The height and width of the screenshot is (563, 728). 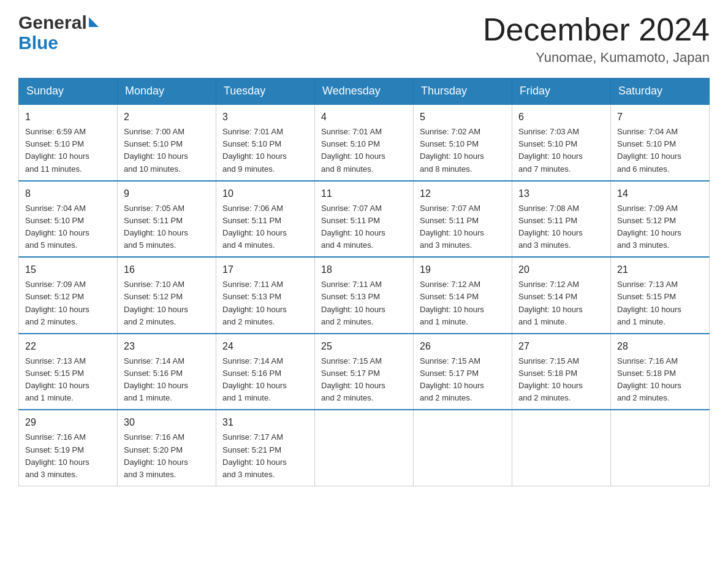 What do you see at coordinates (68, 194) in the screenshot?
I see `day-number: 8` at bounding box center [68, 194].